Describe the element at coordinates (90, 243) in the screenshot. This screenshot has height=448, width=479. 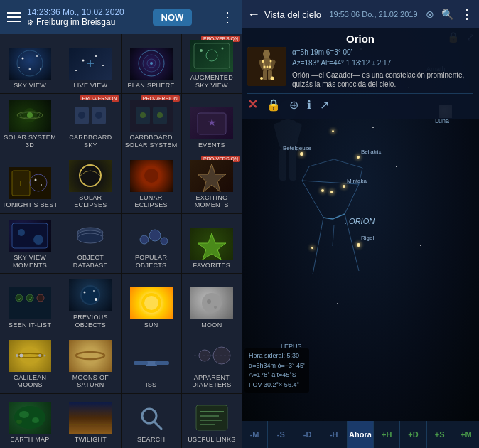
I see `grid-item-object-database: OBJECT DATABASE` at that location.